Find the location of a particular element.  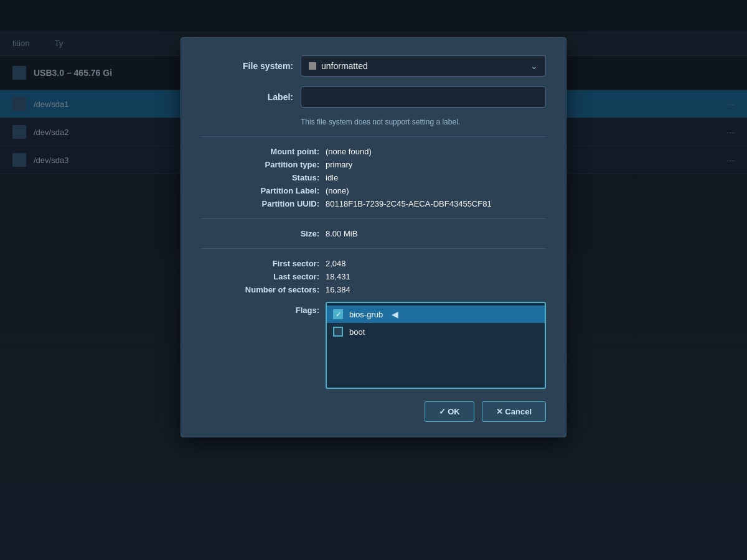

flag-name-boot: boot is located at coordinates (357, 332).